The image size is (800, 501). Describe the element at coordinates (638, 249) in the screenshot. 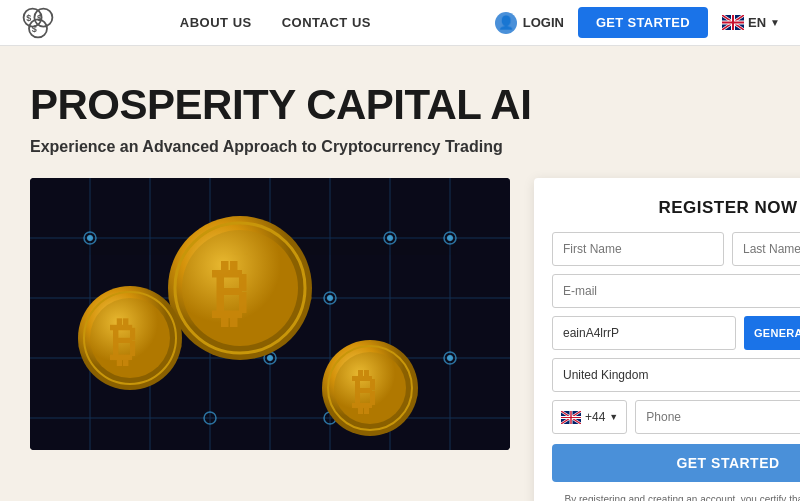

I see `first-name-input` at that location.